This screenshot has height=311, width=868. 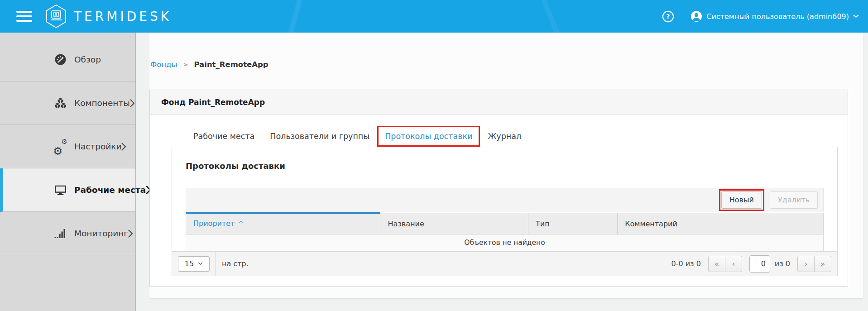 What do you see at coordinates (573, 224) in the screenshot?
I see `column-header-type: Тип` at bounding box center [573, 224].